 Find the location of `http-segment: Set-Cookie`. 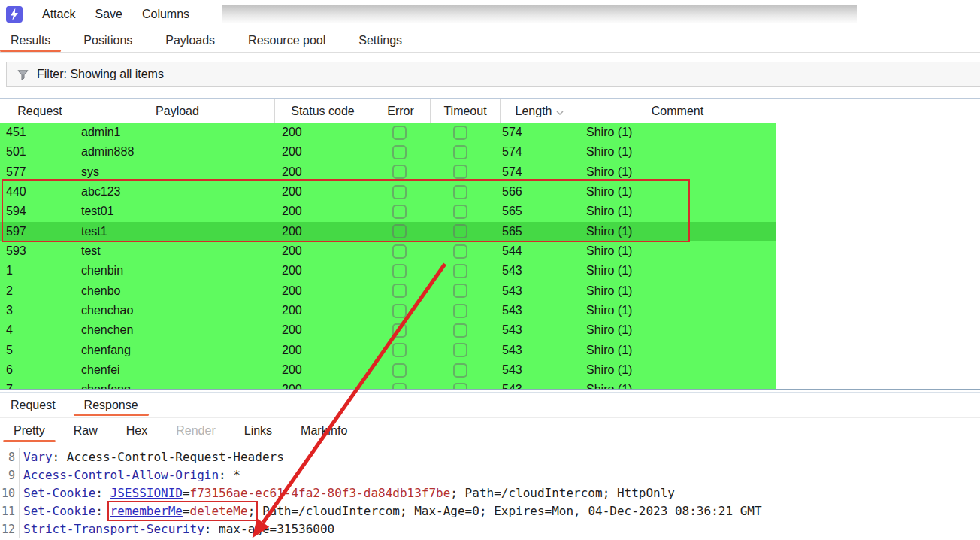

http-segment: Set-Cookie is located at coordinates (59, 493).